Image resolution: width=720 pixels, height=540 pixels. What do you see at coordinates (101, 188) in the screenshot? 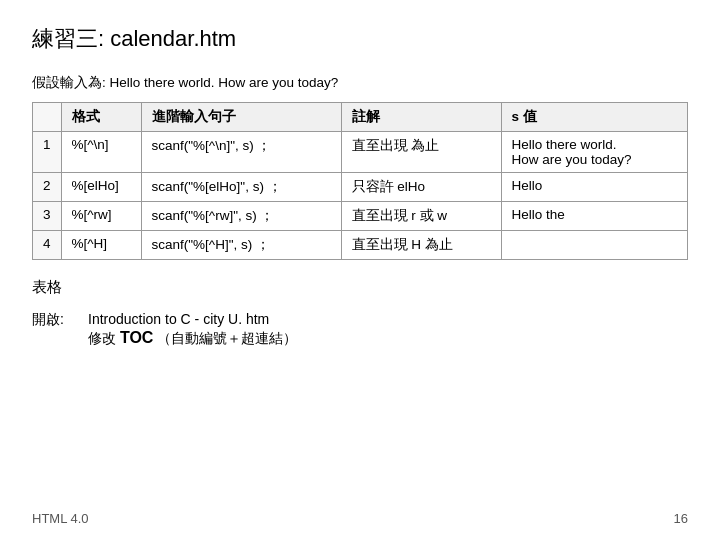
I see `cell-format: %[elHo]` at bounding box center [101, 188].